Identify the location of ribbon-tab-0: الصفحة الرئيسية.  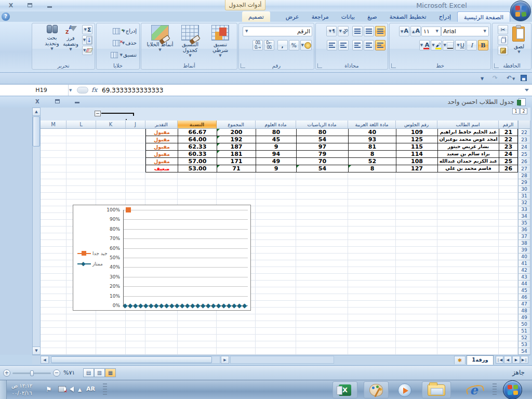
(484, 17).